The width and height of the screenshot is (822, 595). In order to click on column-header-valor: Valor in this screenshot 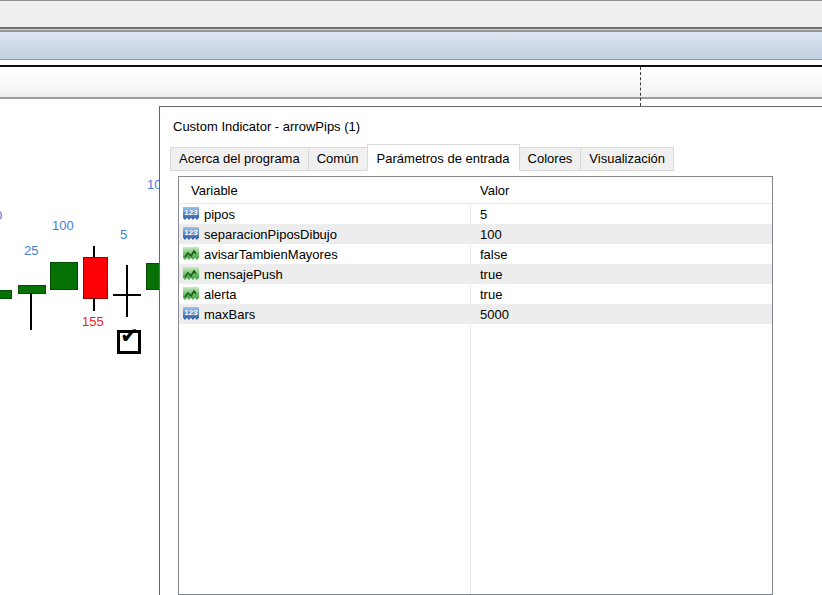, I will do `click(494, 190)`.